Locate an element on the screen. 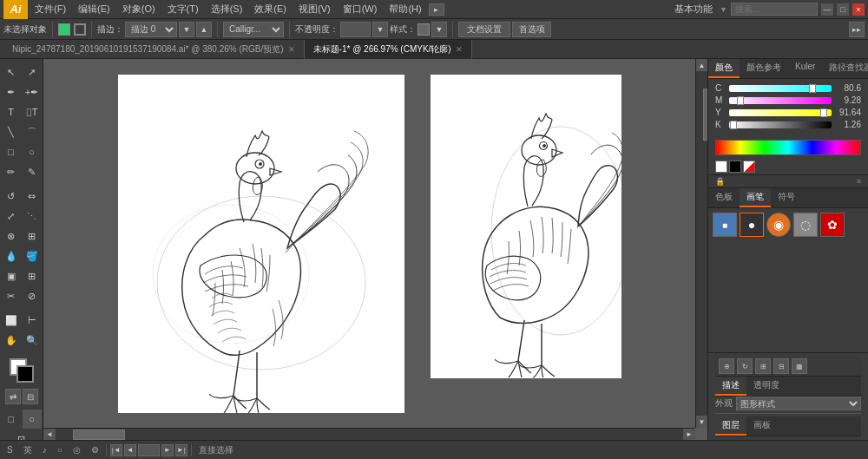 The width and height of the screenshot is (868, 459). mesh-tool: ⊞ is located at coordinates (32, 276).